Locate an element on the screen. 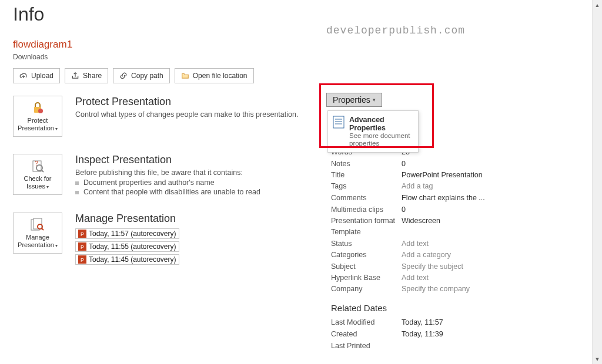 This screenshot has width=602, height=364. prop-categories: CategoriesAdd a category is located at coordinates (391, 255).